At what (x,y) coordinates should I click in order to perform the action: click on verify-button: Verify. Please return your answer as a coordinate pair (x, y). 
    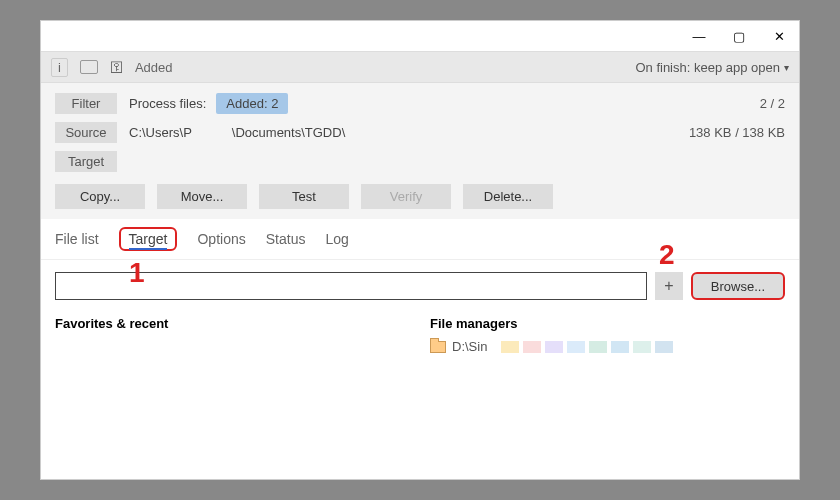
    Looking at the image, I should click on (406, 196).